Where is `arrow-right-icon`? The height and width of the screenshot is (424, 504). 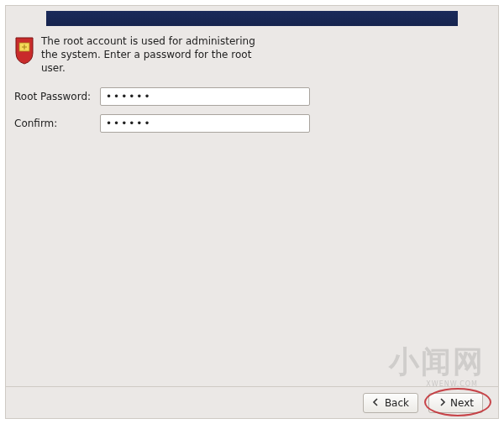
arrow-right-icon is located at coordinates (442, 403).